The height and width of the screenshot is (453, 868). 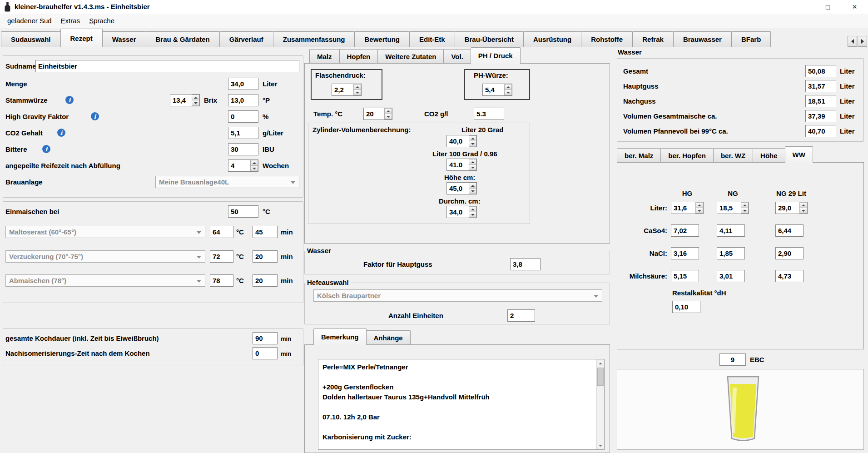 I want to click on minimize-button: –, so click(x=801, y=7).